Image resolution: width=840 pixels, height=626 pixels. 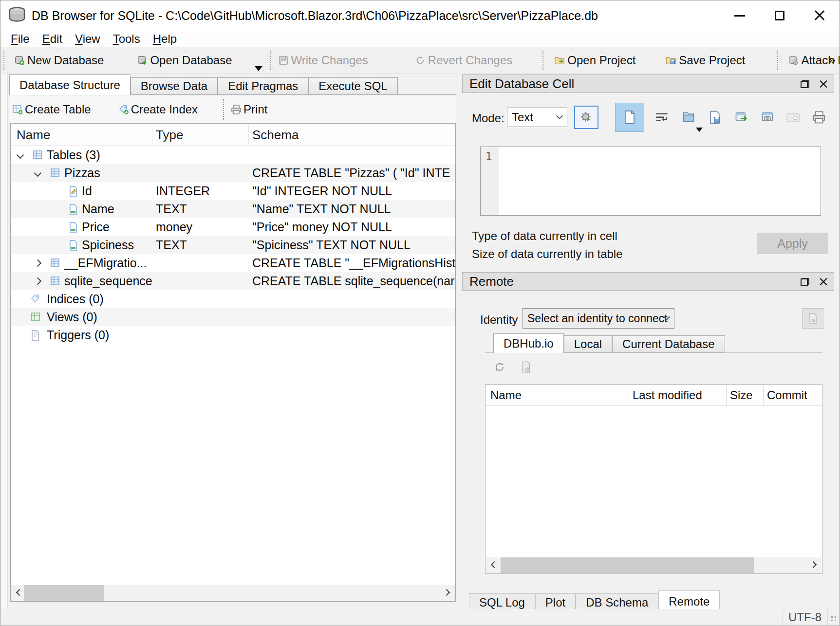 What do you see at coordinates (283, 60) in the screenshot?
I see `write-changes-icon` at bounding box center [283, 60].